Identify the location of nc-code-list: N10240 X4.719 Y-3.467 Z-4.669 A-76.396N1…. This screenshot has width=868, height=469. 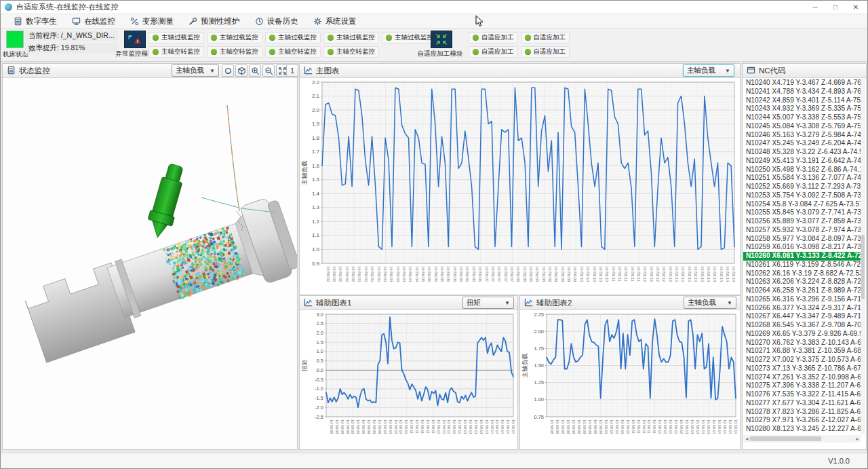
(803, 257).